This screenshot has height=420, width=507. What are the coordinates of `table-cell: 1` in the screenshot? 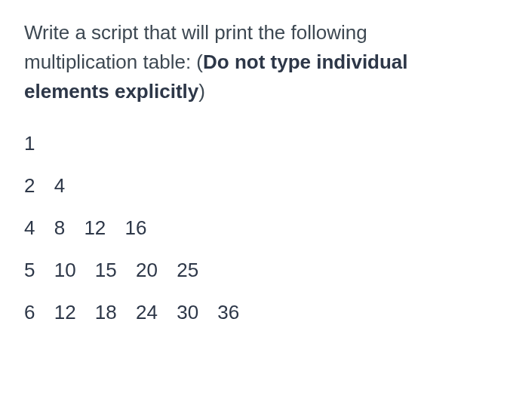 It's located at (29, 143).